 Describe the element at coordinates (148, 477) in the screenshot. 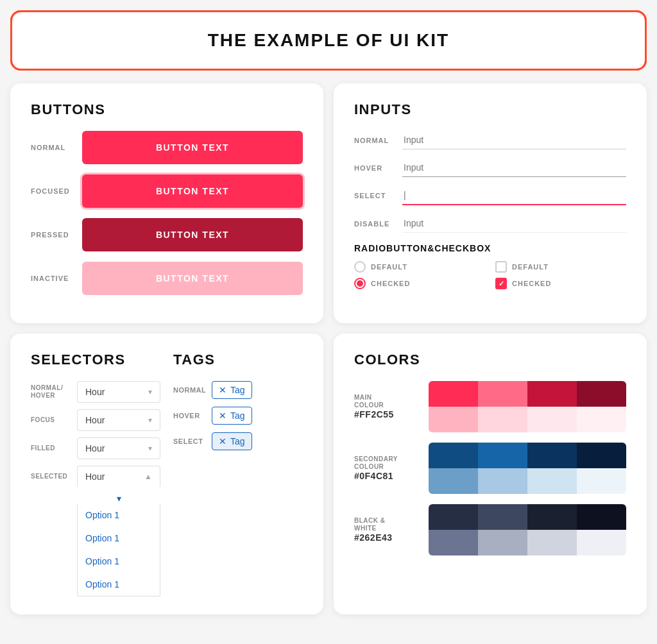

I see `chevron-icon: ▲` at that location.